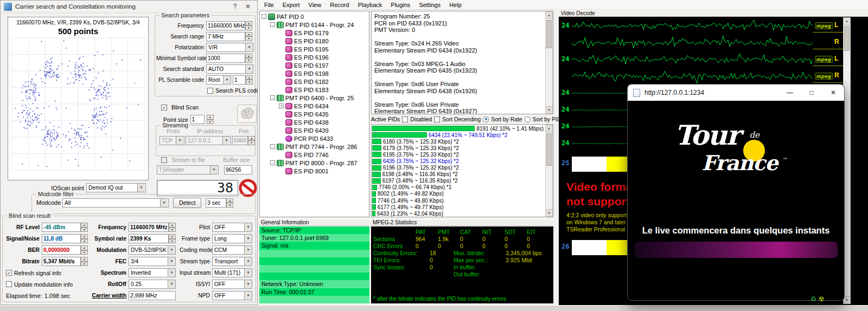 Image resolution: width=868 pixels, height=311 pixels. What do you see at coordinates (152, 273) in the screenshot?
I see `spectrum-select: Inverted▼` at bounding box center [152, 273].